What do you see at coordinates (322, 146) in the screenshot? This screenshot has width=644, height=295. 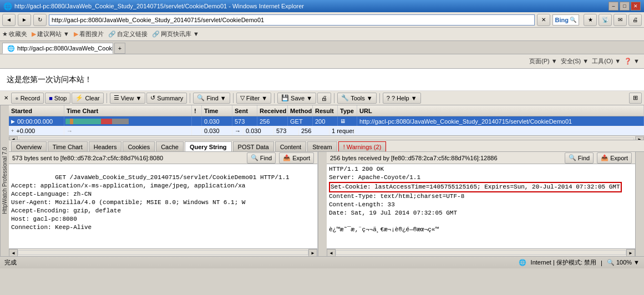 I see `tab-stream: Stream` at bounding box center [322, 146].